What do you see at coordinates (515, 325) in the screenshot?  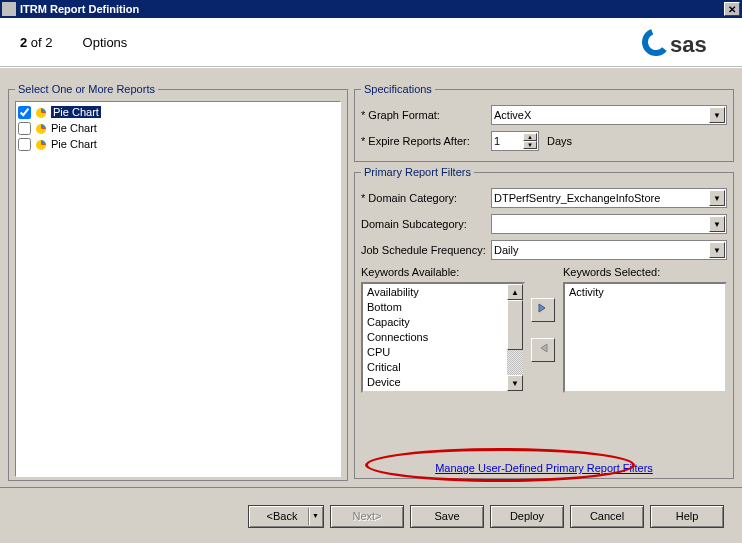 I see `scroll-thumb` at bounding box center [515, 325].